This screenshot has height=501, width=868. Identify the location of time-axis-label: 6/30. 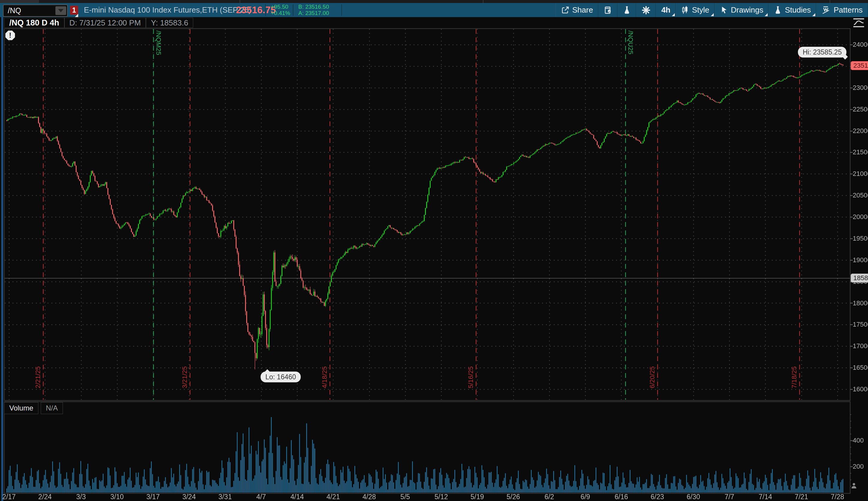
(693, 497).